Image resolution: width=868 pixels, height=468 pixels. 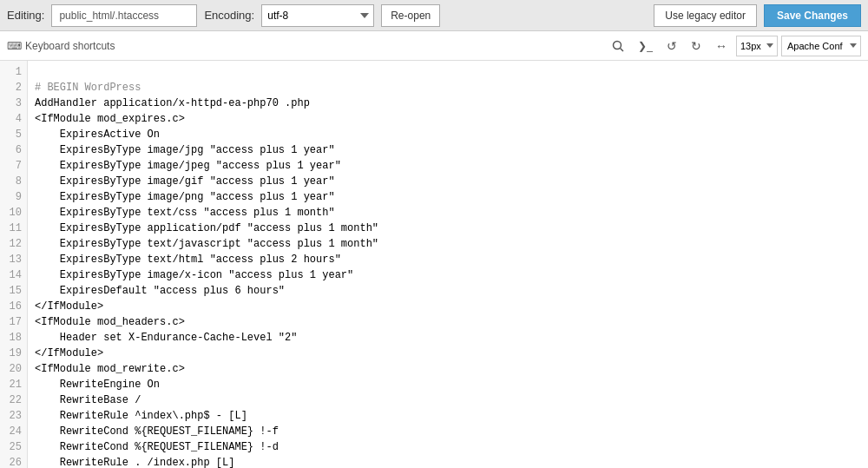 I want to click on code-line: # BEGIN WordPress, so click(x=448, y=88).